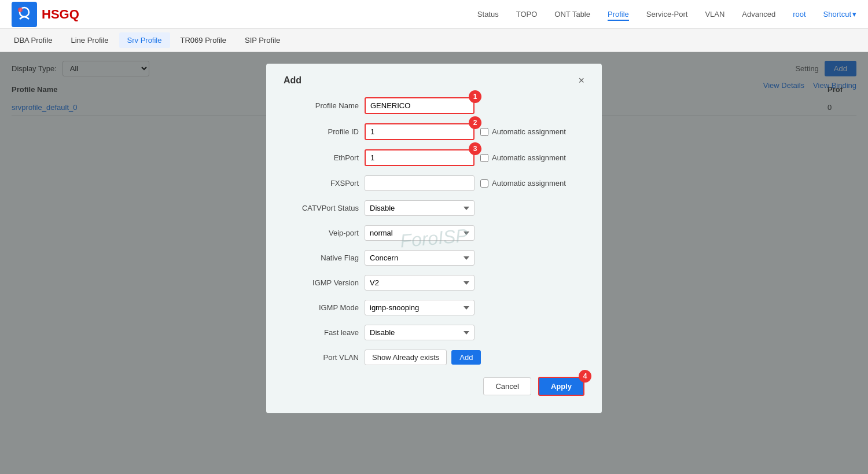 This screenshot has width=868, height=474. Describe the element at coordinates (667, 14) in the screenshot. I see `nav-items: Status TOPO ONT Table Profile Service-Po…` at that location.